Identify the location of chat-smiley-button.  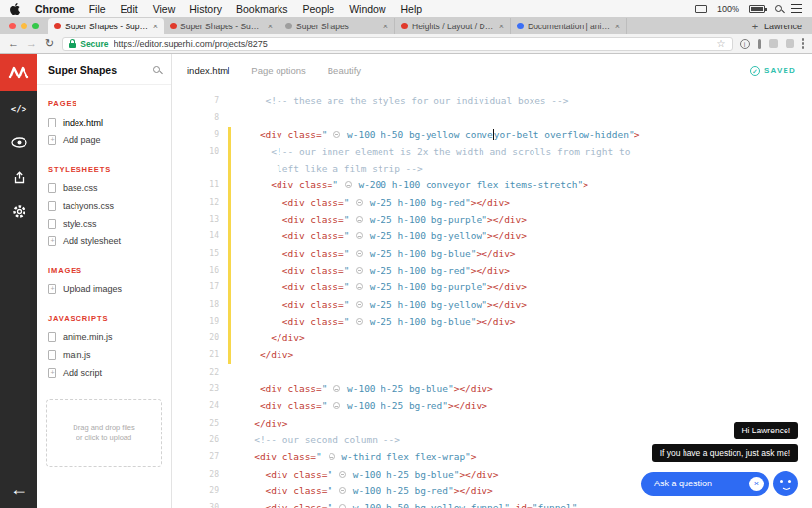
(786, 483).